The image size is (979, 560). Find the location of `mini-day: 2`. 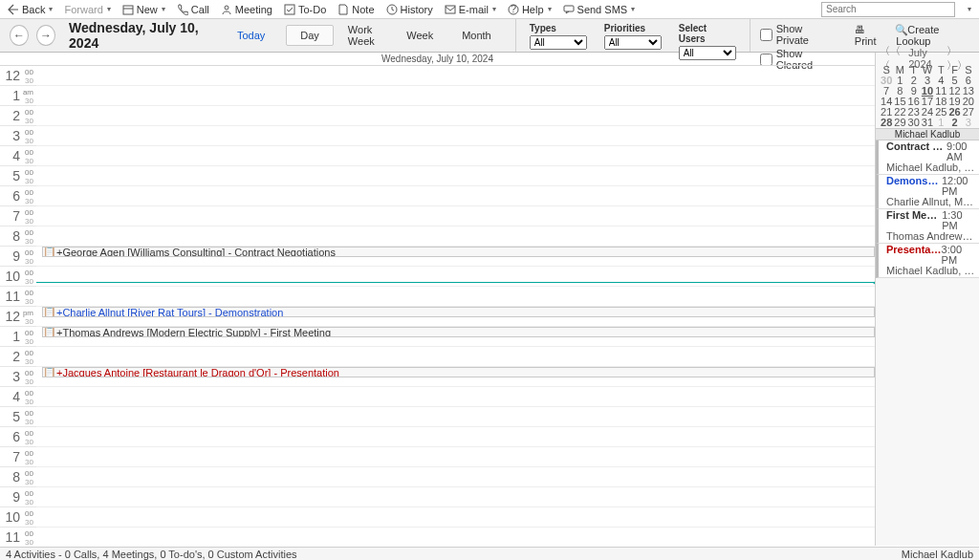

mini-day: 2 is located at coordinates (954, 122).